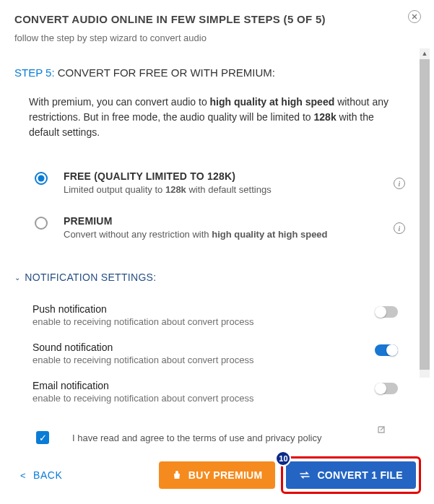 The image size is (434, 504). I want to click on step-number: STEP 5:, so click(36, 72).